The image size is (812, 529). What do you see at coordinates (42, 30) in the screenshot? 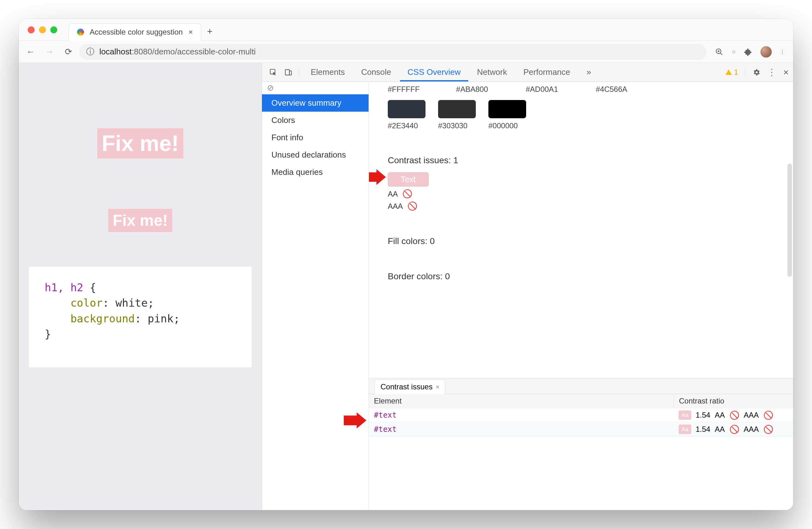
I see `minimize-window-button` at bounding box center [42, 30].